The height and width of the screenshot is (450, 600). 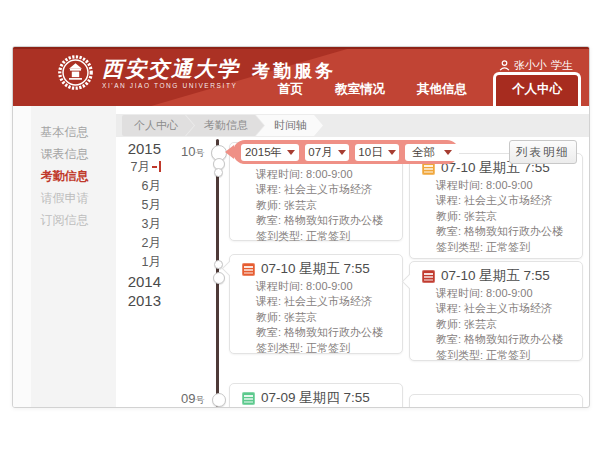 I want to click on nav-item-link: 首页, so click(x=290, y=94).